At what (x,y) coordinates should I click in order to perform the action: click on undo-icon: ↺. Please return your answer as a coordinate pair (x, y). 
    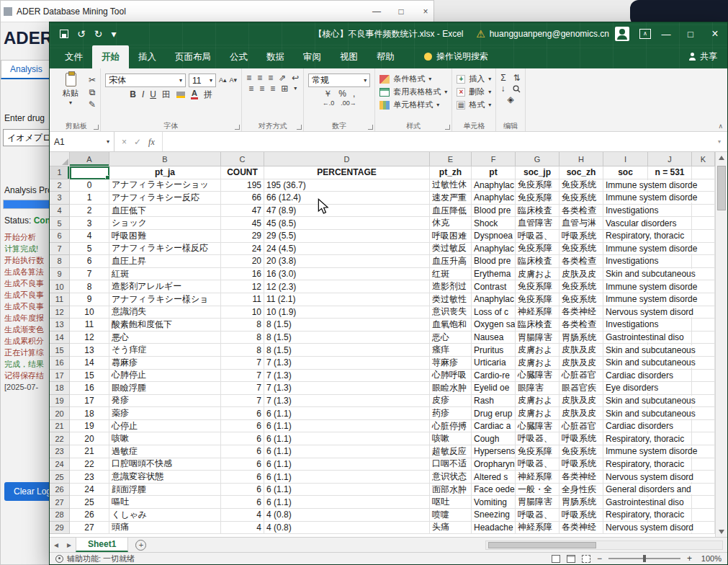
    Looking at the image, I should click on (81, 34).